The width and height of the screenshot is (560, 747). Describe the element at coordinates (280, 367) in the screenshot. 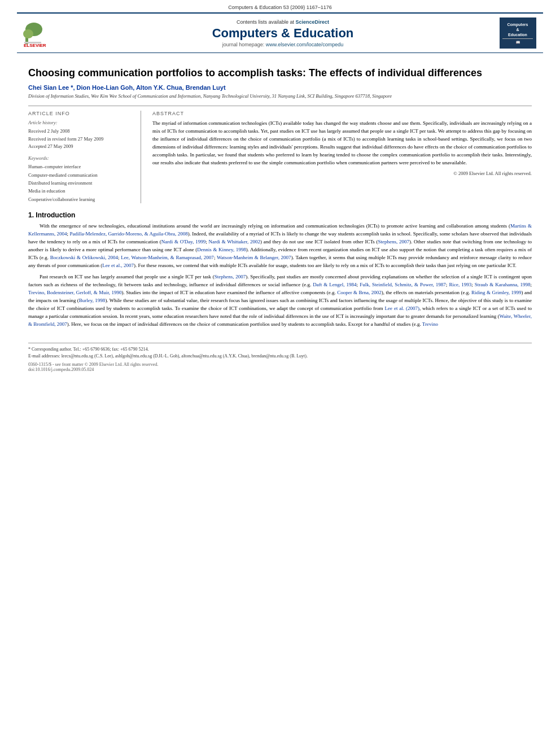

I see `footer-issn: 0360-1315/$ - see front matter © 2009 El…` at that location.